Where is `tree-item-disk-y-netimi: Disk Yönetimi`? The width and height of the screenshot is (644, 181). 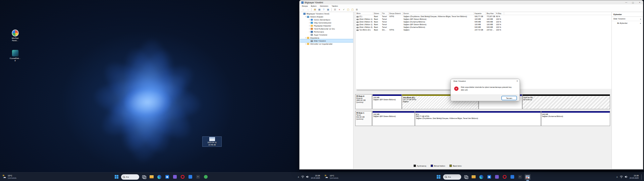 tree-item-disk-y-netimi: Disk Yönetimi is located at coordinates (327, 41).